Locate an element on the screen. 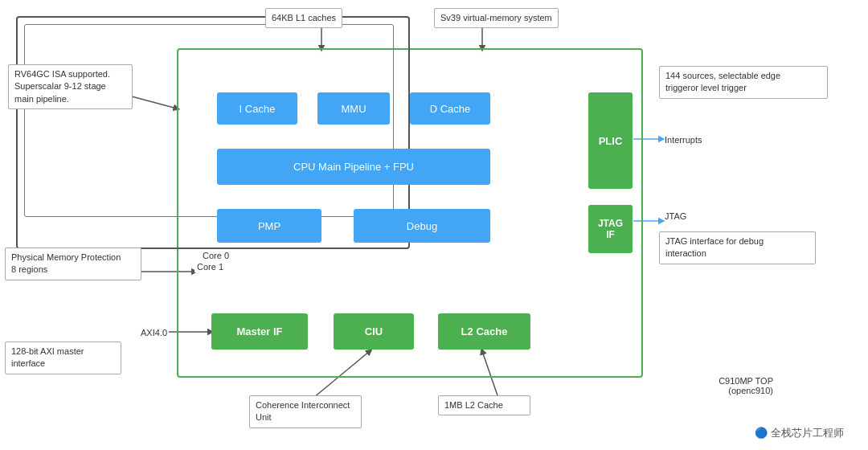 This screenshot has width=868, height=450. watermark-text: 🔵 全栈芯片工程师 is located at coordinates (799, 433).